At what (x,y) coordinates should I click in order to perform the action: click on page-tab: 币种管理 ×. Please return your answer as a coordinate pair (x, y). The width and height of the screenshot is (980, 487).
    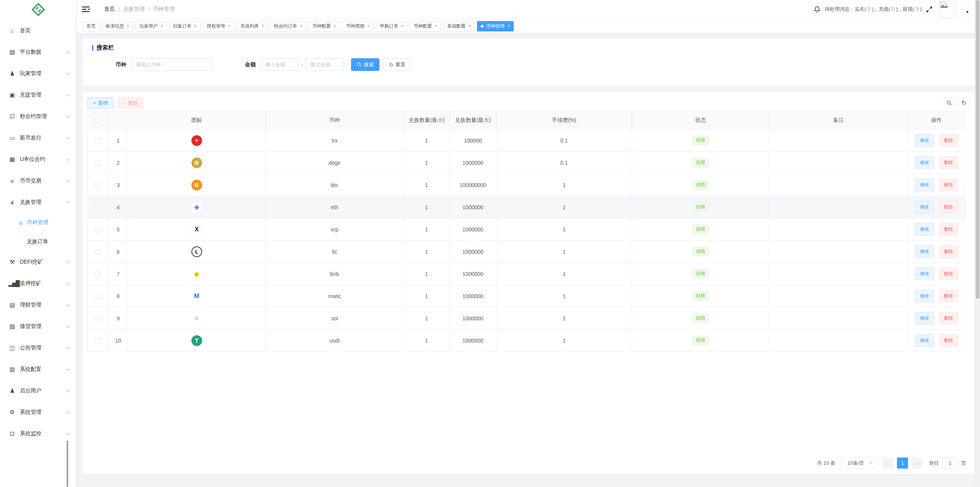
    Looking at the image, I should click on (495, 26).